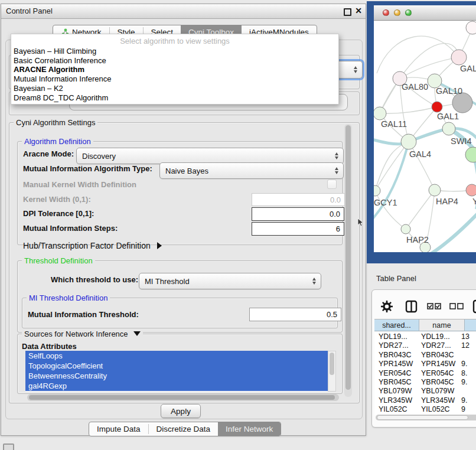 This screenshot has width=476, height=450. I want to click on network-node-label: GAL, so click(468, 69).